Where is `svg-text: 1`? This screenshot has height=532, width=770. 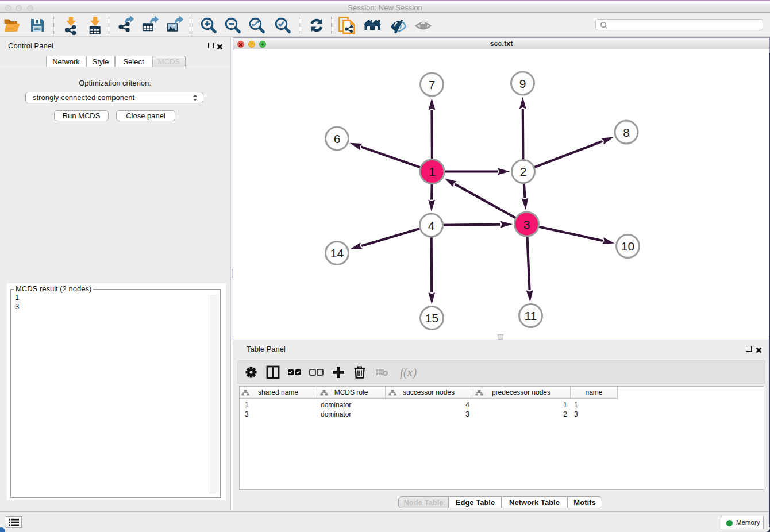 svg-text: 1 is located at coordinates (432, 171).